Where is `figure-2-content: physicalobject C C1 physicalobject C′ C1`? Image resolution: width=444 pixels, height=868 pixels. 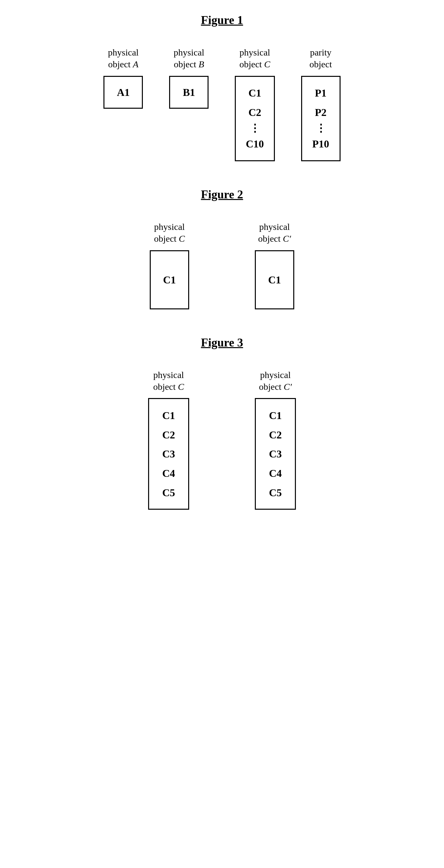
figure-2-content: physicalobject C C1 physicalobject C′ C1 is located at coordinates (222, 265).